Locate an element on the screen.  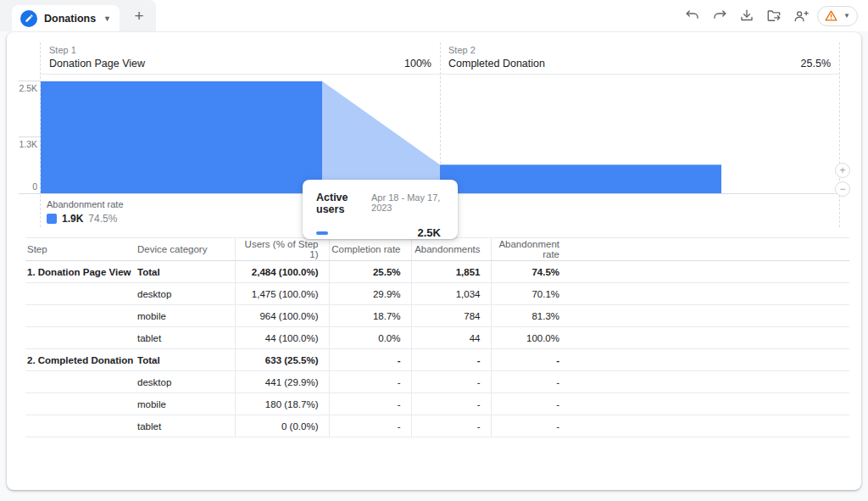
legend-swatch is located at coordinates (52, 219).